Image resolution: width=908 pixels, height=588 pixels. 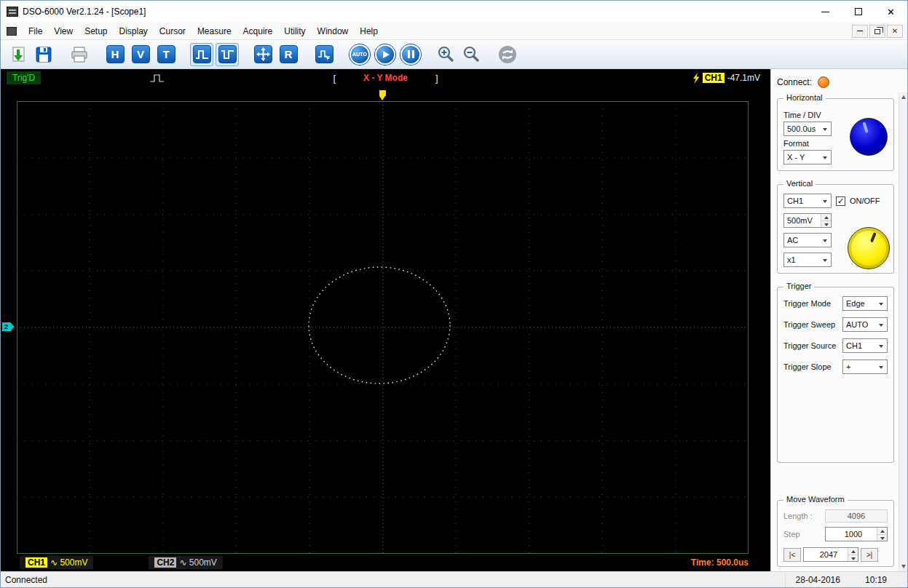 I want to click on save-icon, so click(x=44, y=55).